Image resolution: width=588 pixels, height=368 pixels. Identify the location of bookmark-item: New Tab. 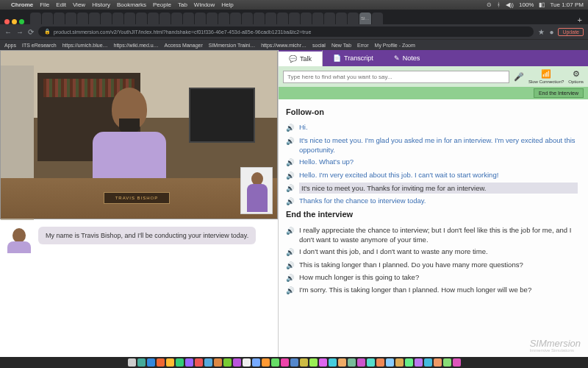
(341, 46).